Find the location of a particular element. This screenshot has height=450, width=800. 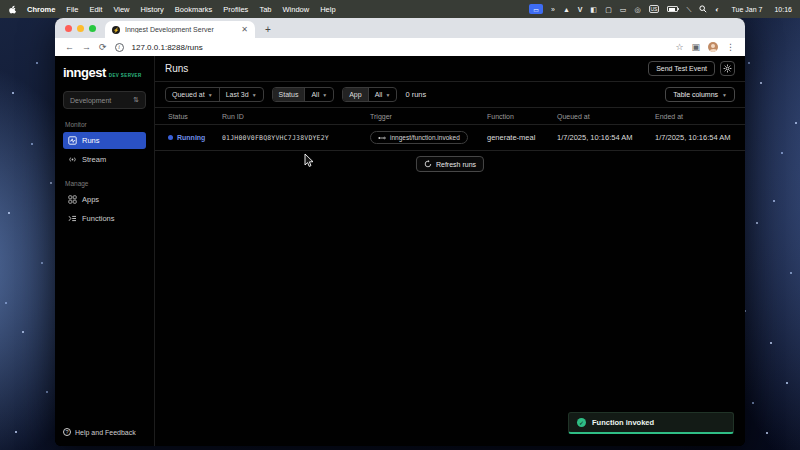

trigger-badge: inngest/function.invoked is located at coordinates (419, 138).